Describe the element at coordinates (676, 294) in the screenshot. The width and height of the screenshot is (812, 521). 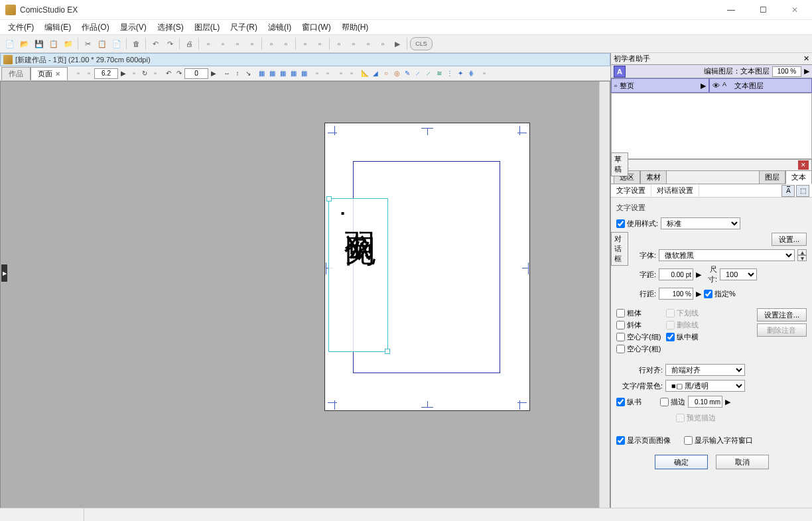
I see `line-input` at that location.